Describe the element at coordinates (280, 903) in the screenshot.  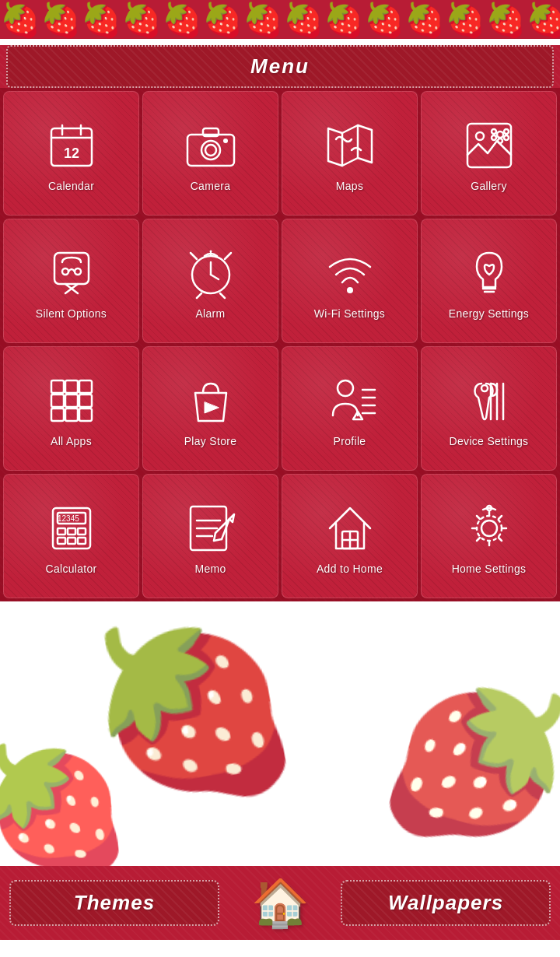
I see `home-button-container: 🏠` at that location.